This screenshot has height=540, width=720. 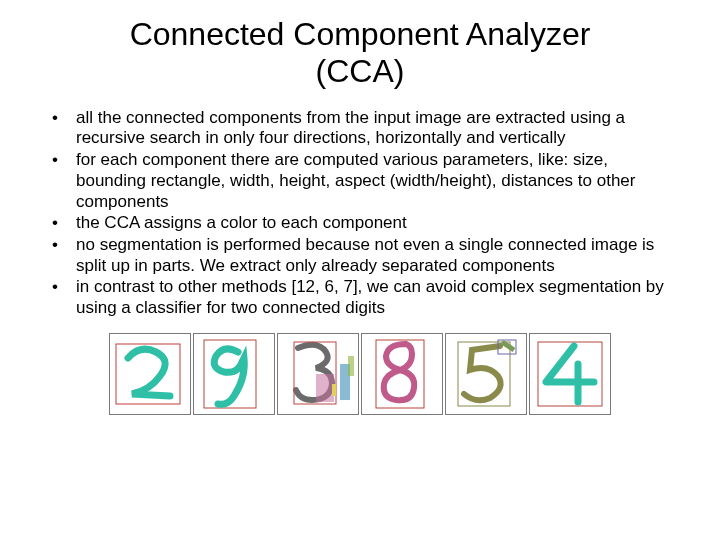 I want to click on bullet-item: in contrast to other methods [12, 6, 7],…, so click(x=372, y=298).